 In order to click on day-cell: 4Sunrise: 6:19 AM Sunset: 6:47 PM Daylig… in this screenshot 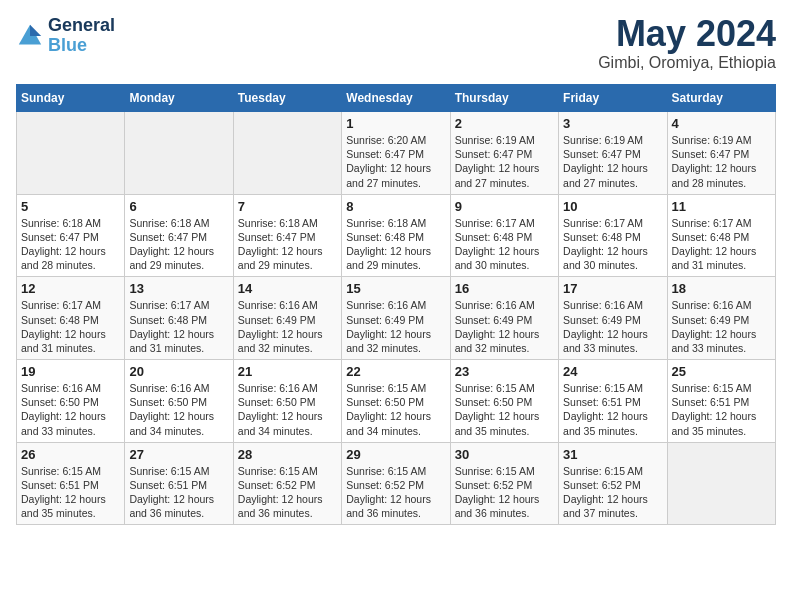, I will do `click(721, 154)`.